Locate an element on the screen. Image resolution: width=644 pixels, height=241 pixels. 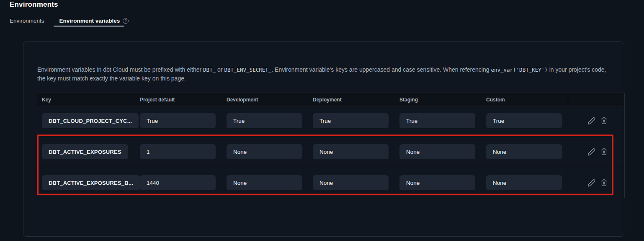
description-text: Environment variables in dbt Cloud must … is located at coordinates (325, 74).